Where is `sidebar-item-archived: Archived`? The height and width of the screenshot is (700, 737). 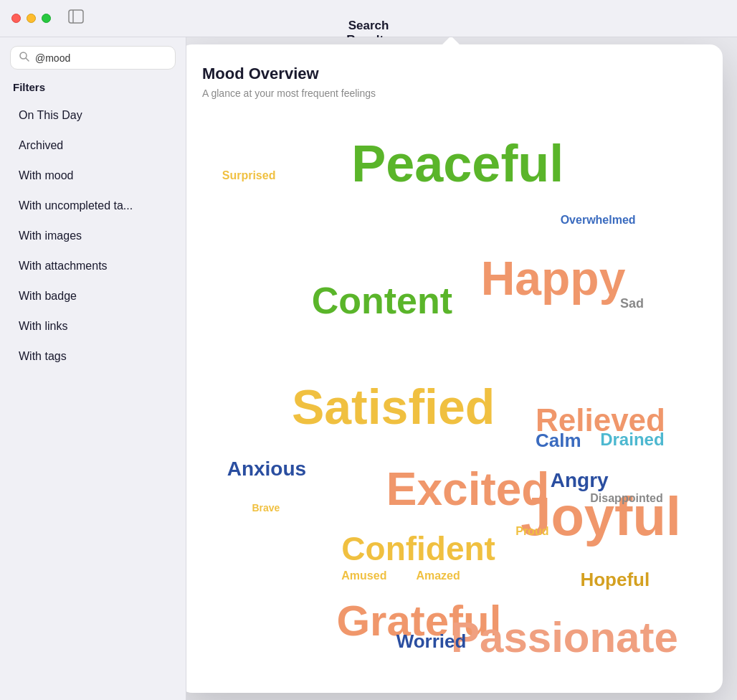
sidebar-item-archived: Archived is located at coordinates (93, 146).